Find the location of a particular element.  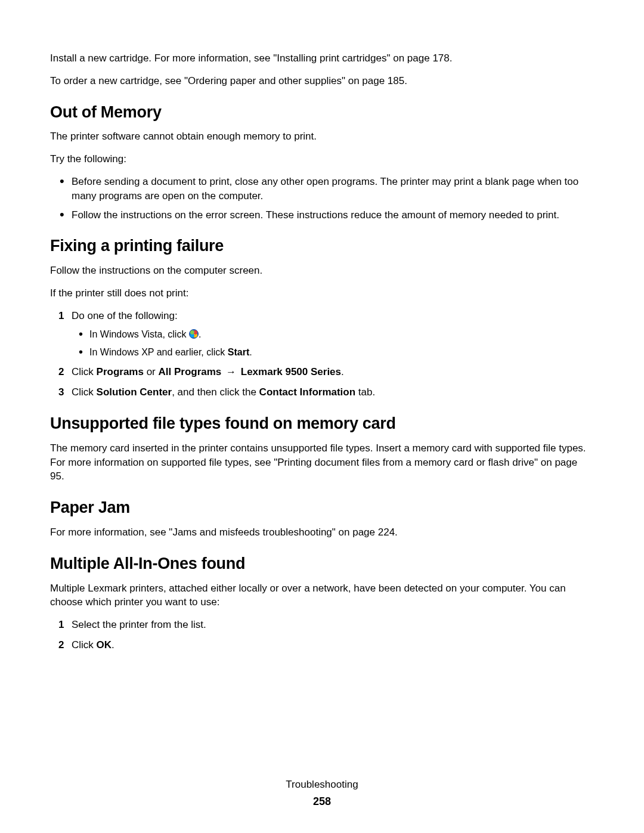

step-text-suffix: tab. is located at coordinates (365, 392).